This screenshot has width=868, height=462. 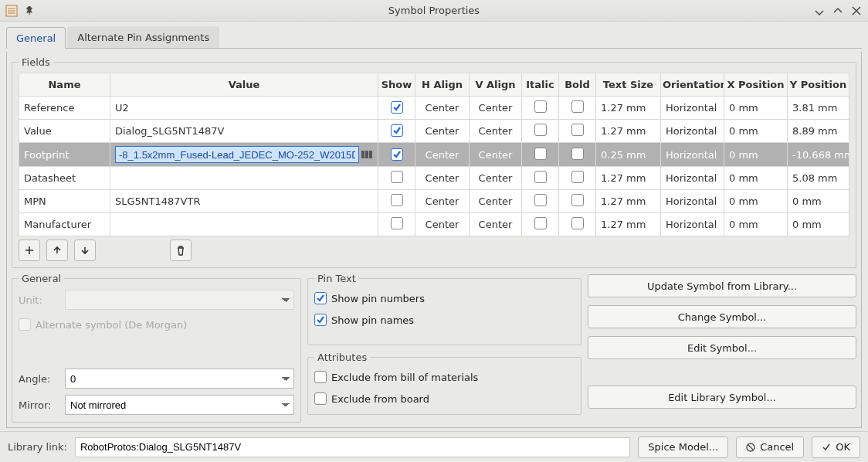 I want to click on cell-value: U2, so click(x=244, y=108).